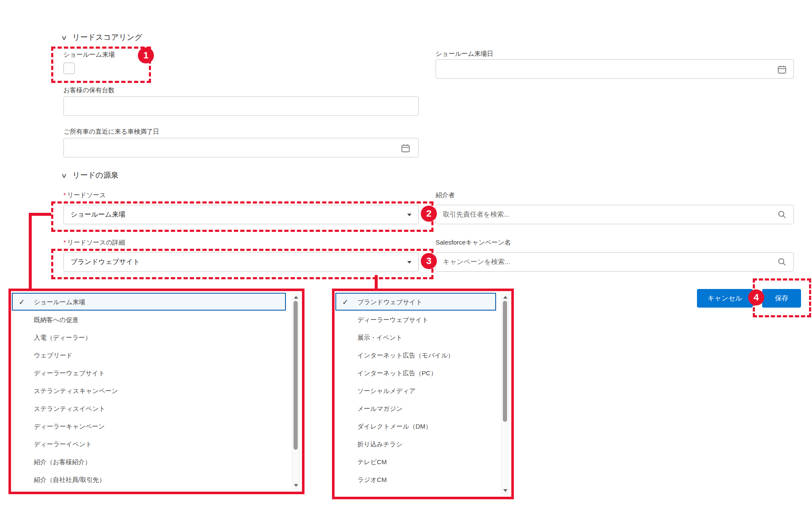  What do you see at coordinates (111, 132) in the screenshot?
I see `inspection-expiry-label: ご所有車の直近に来る車検満了日` at bounding box center [111, 132].